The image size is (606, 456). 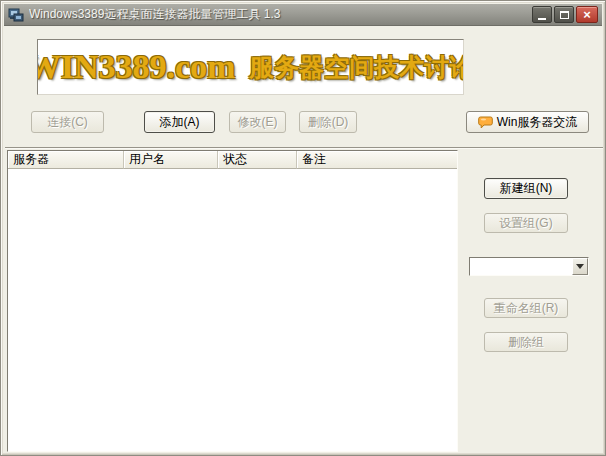 I want to click on combobox-dropdown-button, so click(x=580, y=266).